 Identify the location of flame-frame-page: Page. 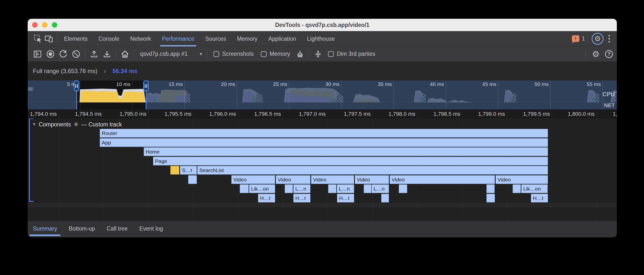
(350, 161).